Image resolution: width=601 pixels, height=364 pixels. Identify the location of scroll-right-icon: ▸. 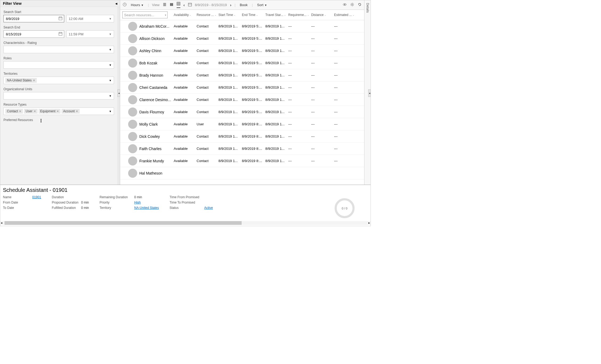
(369, 223).